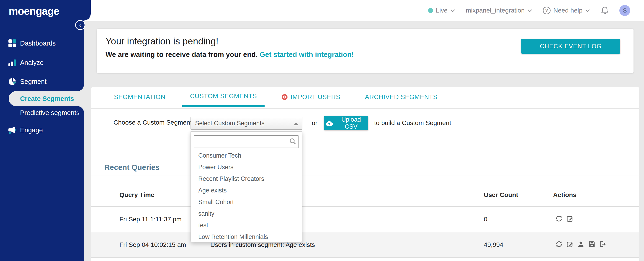 The image size is (644, 261). I want to click on segment-search-input, so click(246, 142).